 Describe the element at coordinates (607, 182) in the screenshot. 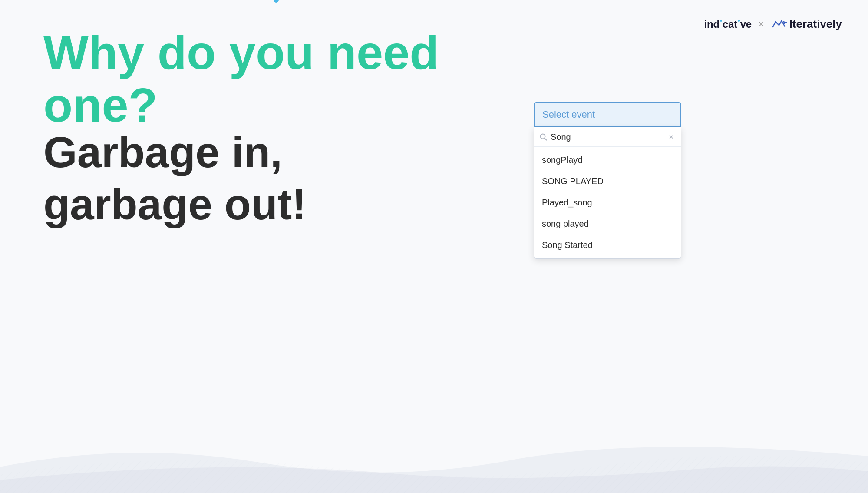

I see `dropdown-item-2: SONG PLAYED` at that location.